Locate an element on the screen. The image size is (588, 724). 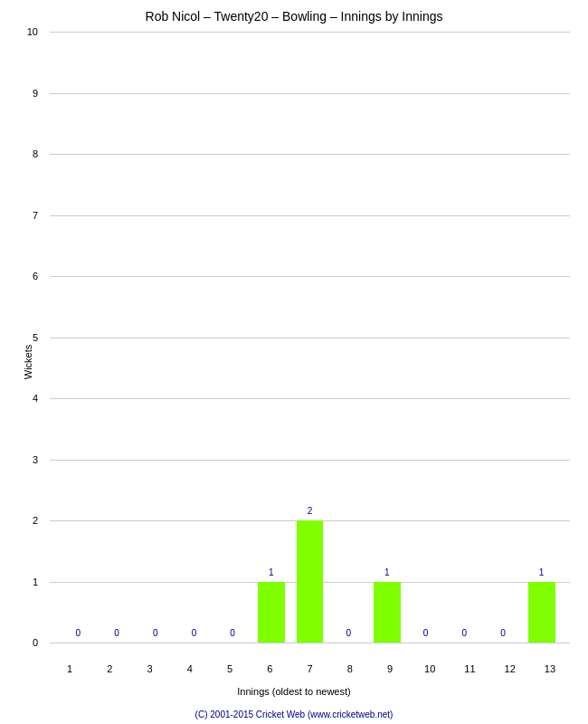
x-axis-label: 2 is located at coordinates (109, 669).